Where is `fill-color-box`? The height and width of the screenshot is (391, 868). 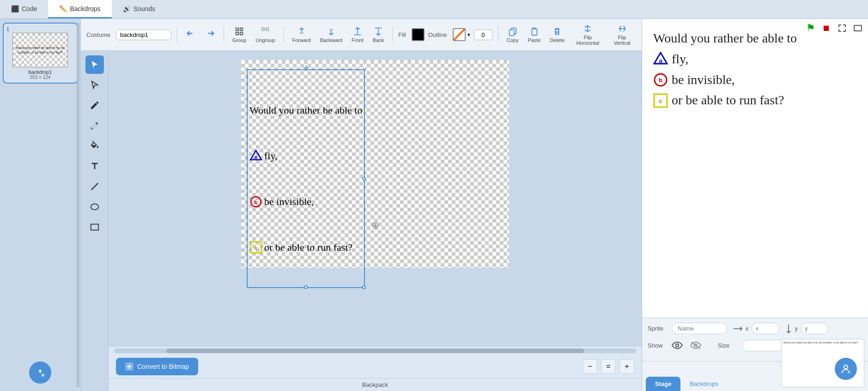
fill-color-box is located at coordinates (418, 35).